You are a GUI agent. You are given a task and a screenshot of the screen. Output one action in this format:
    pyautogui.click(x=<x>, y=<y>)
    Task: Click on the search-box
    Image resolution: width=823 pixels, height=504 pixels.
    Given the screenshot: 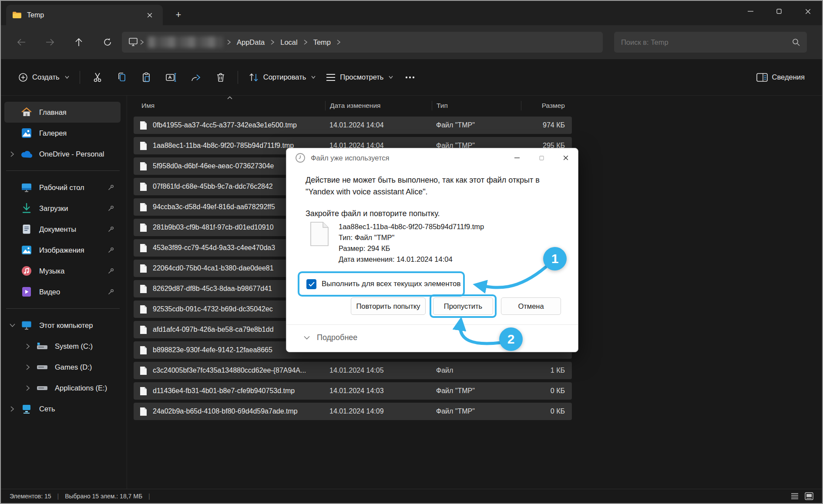 What is the action you would take?
    pyautogui.click(x=710, y=42)
    